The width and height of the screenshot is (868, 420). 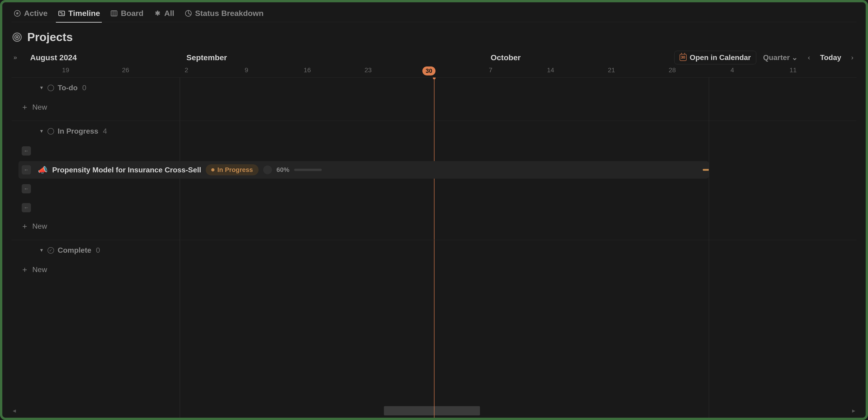 I want to click on target-icon, so click(x=17, y=37).